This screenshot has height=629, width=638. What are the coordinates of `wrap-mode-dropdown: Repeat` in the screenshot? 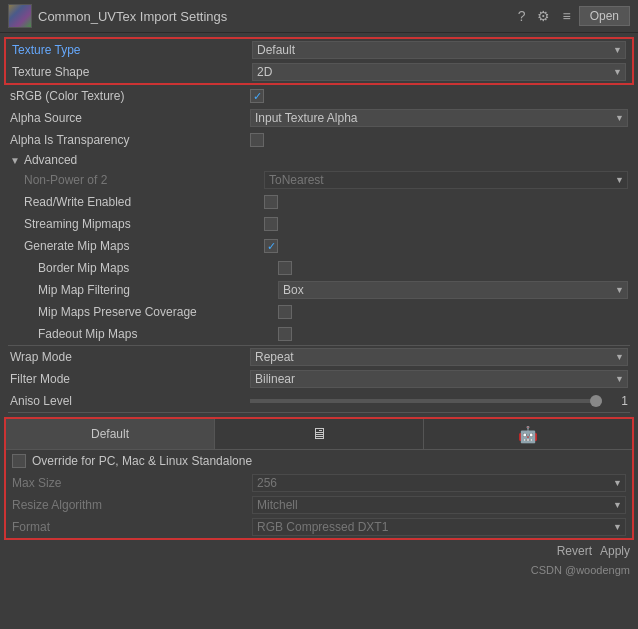 It's located at (439, 357).